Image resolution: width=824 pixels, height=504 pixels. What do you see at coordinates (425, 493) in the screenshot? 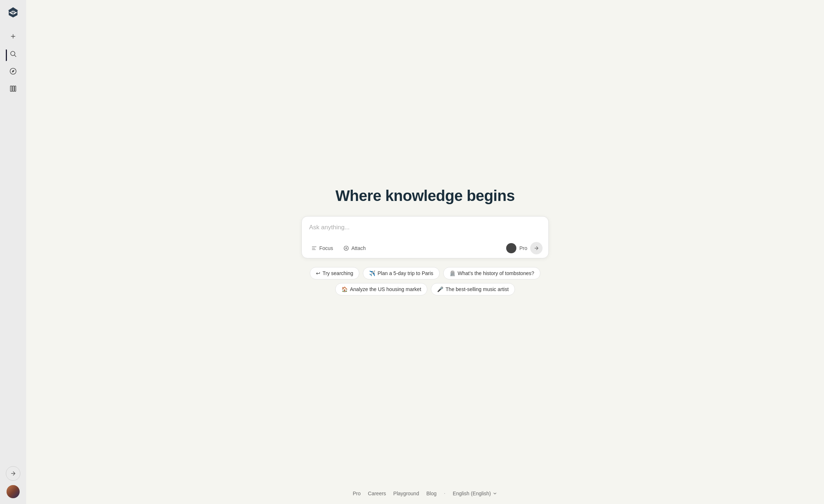
I see `footer: Pro Careers Playground Blog · English (E…` at bounding box center [425, 493].